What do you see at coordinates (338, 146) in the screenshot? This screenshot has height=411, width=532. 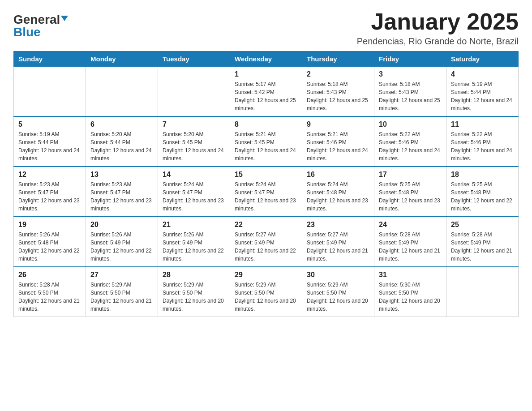 I see `day-info: Sunrise: 5:21 AM Sunset: 5:46 PM Dayligh…` at bounding box center [338, 146].